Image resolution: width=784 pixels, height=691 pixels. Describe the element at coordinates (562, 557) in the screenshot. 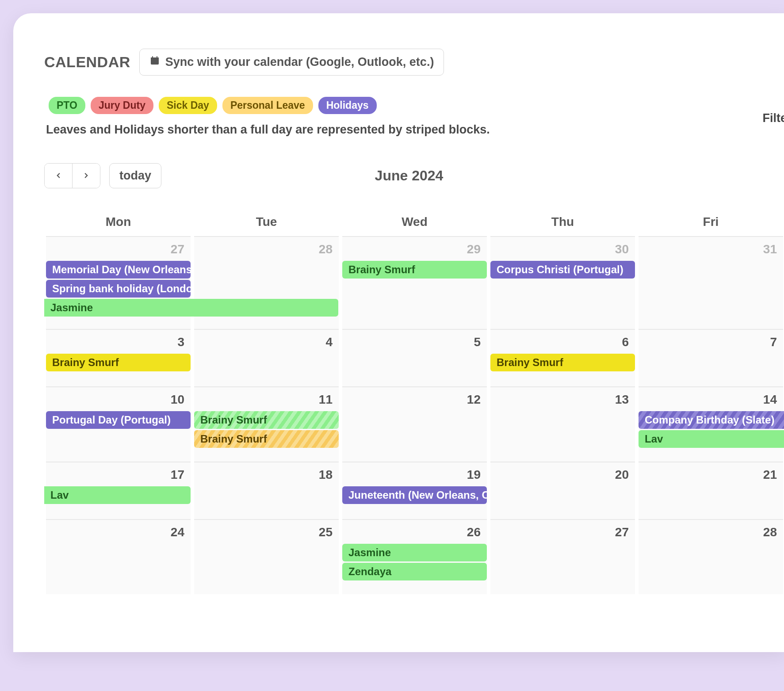

I see `day-cell: 27` at that location.